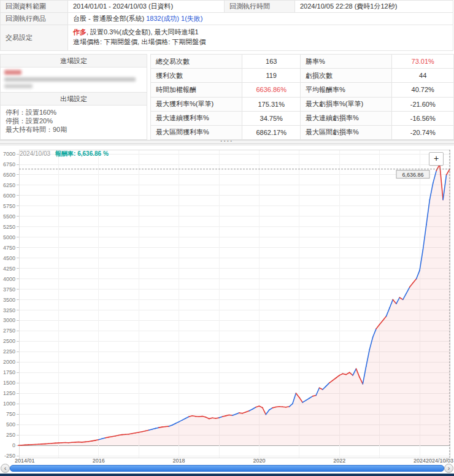 The width and height of the screenshot is (454, 476). What do you see at coordinates (271, 118) in the screenshot?
I see `stat-value: 34.75%` at bounding box center [271, 118].